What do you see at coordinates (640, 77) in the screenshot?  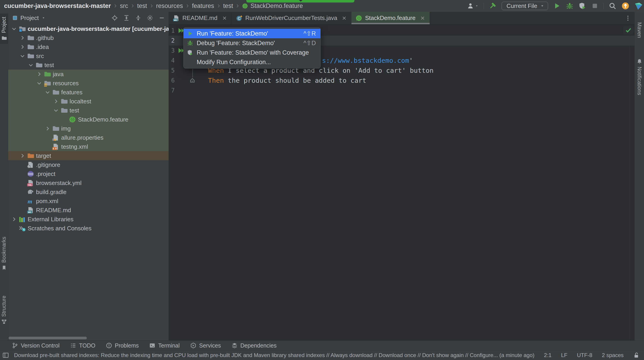 I see `tool-stripe-notifications: Notifications` at bounding box center [640, 77].